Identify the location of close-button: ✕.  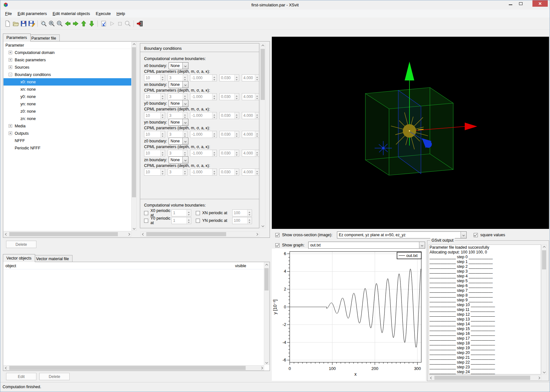
(540, 4).